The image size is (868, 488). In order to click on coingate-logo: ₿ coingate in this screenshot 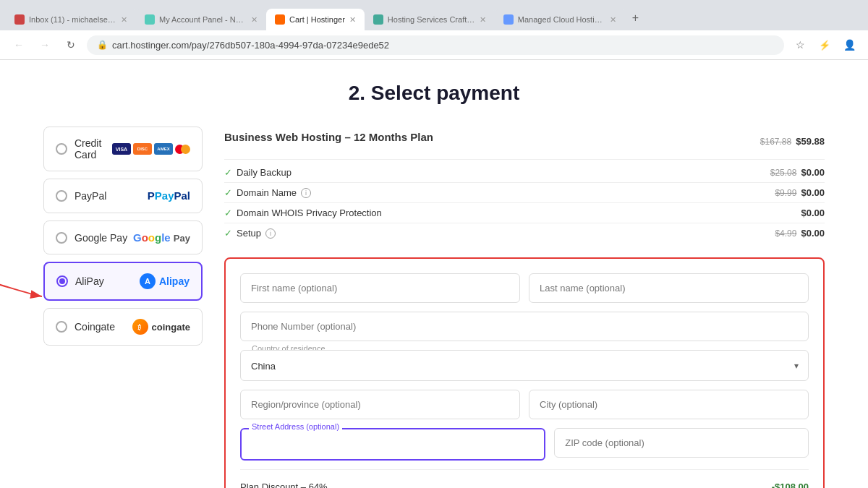, I will do `click(161, 327)`.